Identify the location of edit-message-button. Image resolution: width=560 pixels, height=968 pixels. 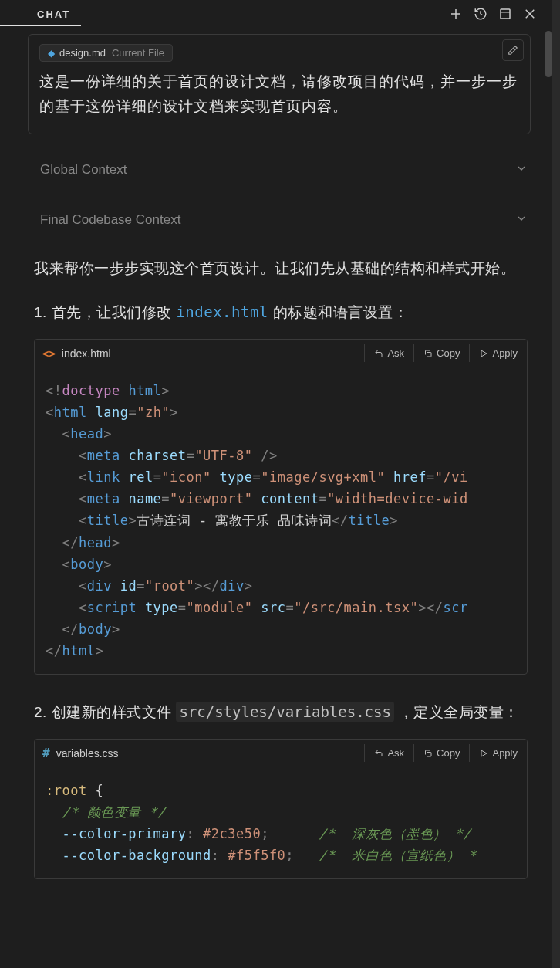
(513, 50).